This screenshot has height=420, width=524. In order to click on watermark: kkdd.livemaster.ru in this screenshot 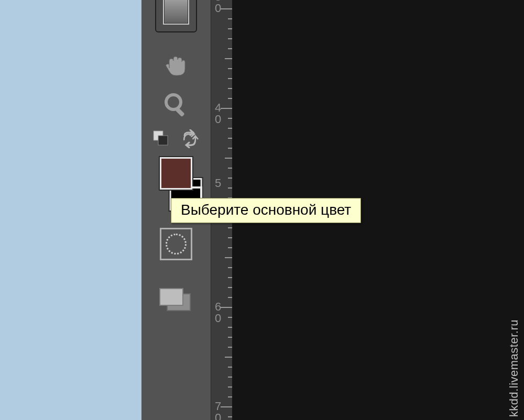, I will do `click(514, 368)`.